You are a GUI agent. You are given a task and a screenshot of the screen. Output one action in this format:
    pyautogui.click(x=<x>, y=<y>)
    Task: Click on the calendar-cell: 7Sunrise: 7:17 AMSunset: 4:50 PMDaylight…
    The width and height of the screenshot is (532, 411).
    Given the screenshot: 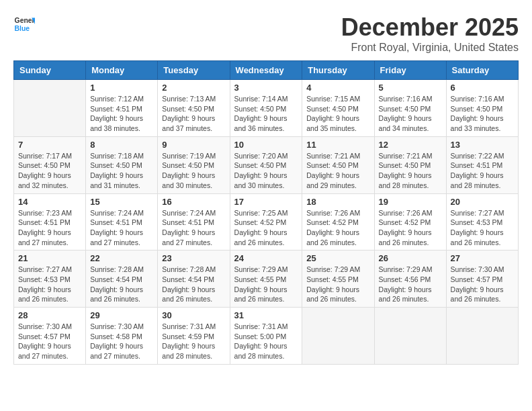 What is the action you would take?
    pyautogui.click(x=50, y=165)
    